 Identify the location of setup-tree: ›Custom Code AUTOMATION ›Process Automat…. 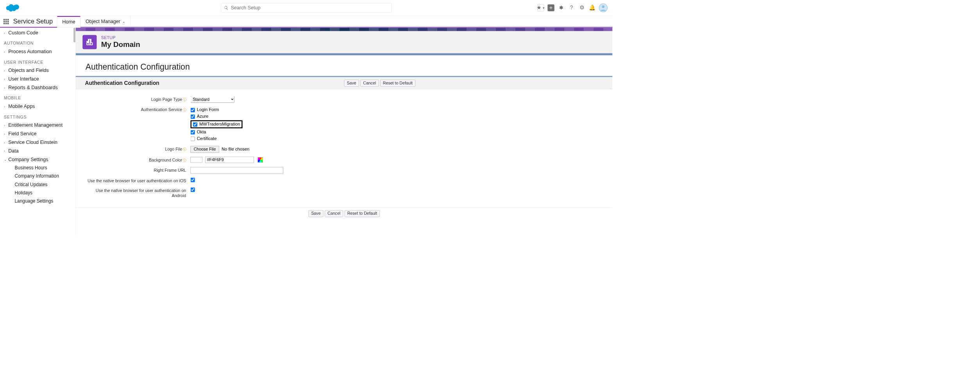
(38, 132).